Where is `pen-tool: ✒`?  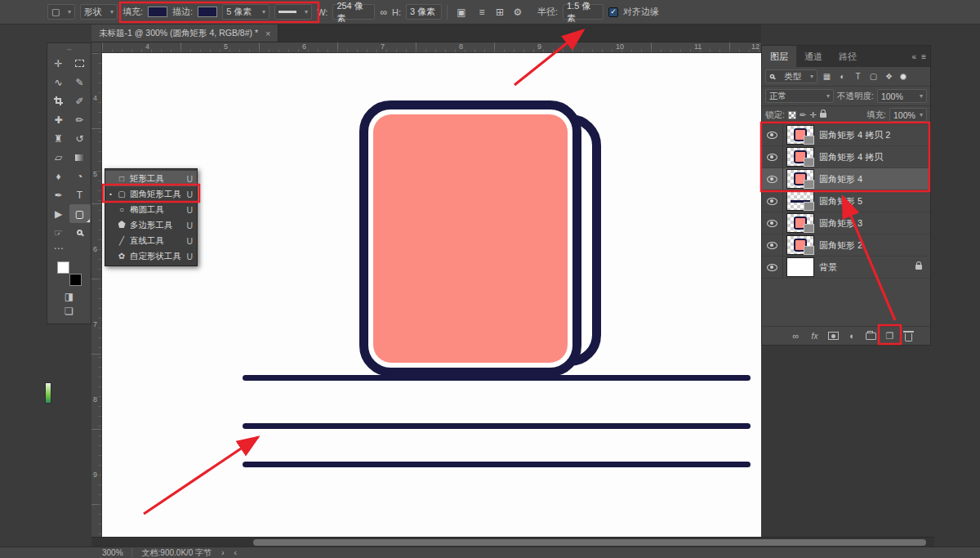
pen-tool: ✒ is located at coordinates (59, 194).